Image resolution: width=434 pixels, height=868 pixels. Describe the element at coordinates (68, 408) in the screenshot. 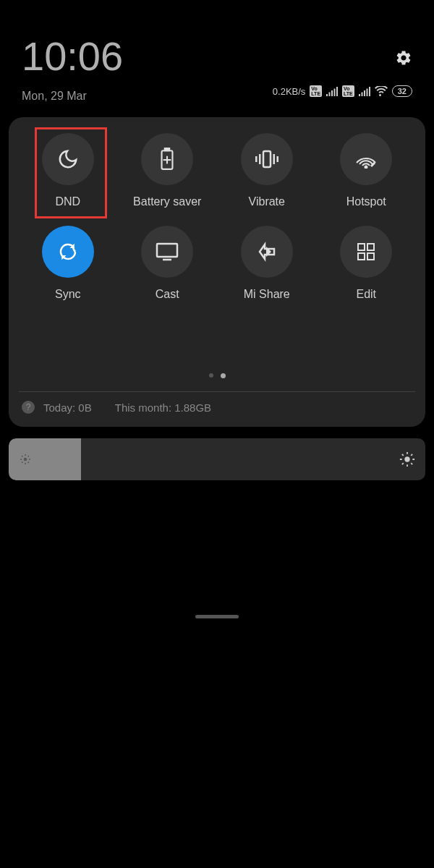

I see `usage-today: Today: 0B` at that location.